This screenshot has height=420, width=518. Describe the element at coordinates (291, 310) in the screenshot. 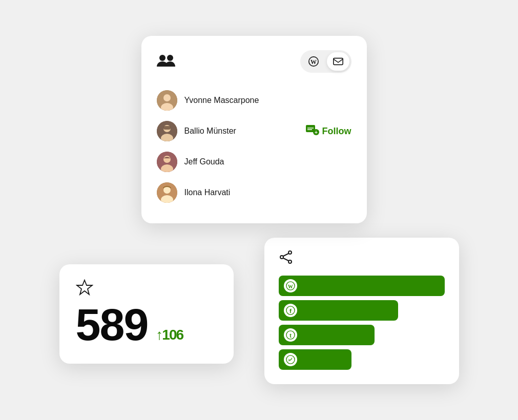

I see `facebook-bar-icon: f` at that location.